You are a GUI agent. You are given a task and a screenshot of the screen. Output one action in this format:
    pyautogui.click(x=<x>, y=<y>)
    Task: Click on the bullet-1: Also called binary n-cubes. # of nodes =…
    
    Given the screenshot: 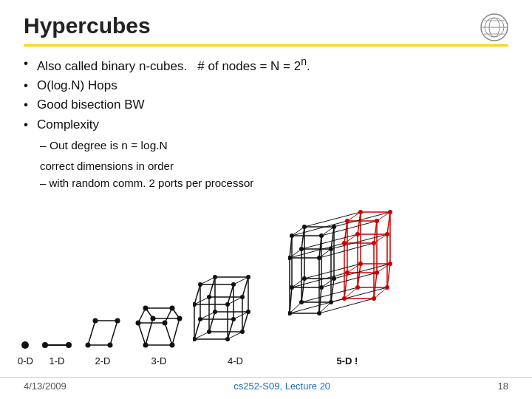 What is the action you would take?
    pyautogui.click(x=266, y=65)
    